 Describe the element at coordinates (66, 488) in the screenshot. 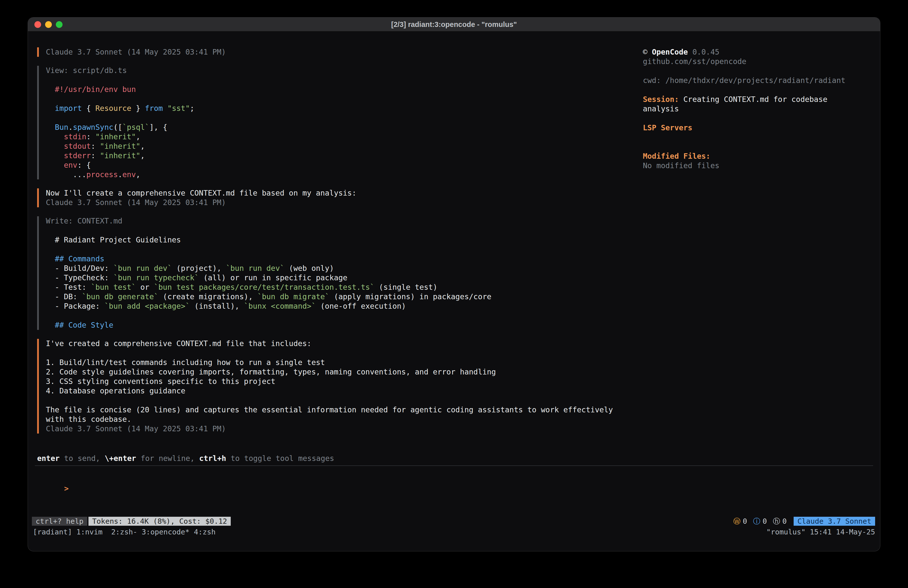

I see `prompt-caret: >` at that location.